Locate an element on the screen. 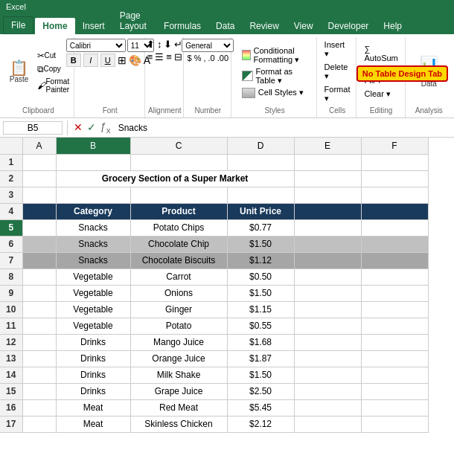  cell-a17 is located at coordinates (39, 424).